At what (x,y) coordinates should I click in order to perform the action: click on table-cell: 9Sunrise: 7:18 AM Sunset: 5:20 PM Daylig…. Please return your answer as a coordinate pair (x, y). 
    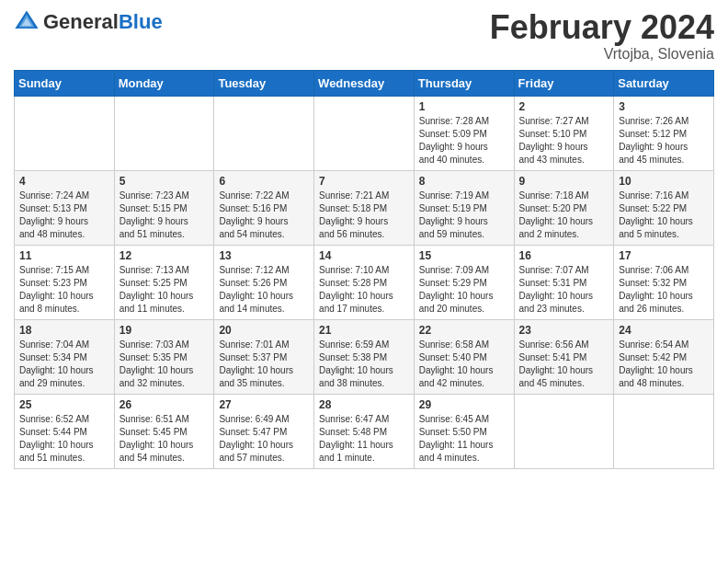
    Looking at the image, I should click on (564, 208).